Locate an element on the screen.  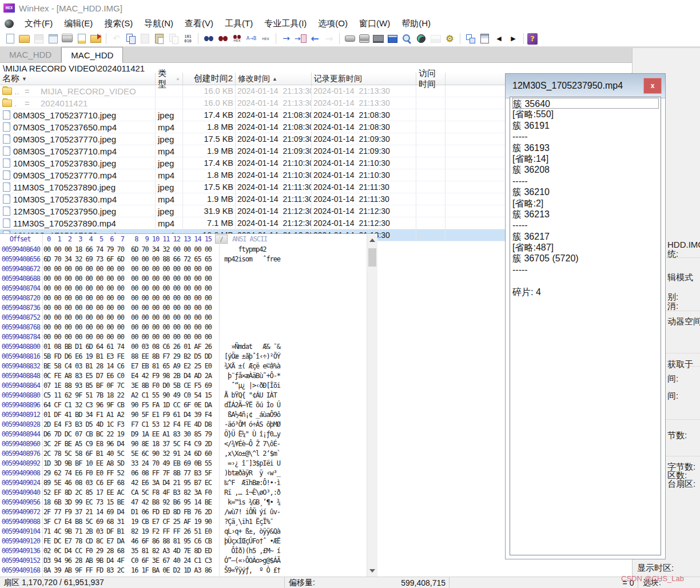
hex-ascii: /wù7! iÔÑ ýí ûv- is located at coordinates (252, 512).